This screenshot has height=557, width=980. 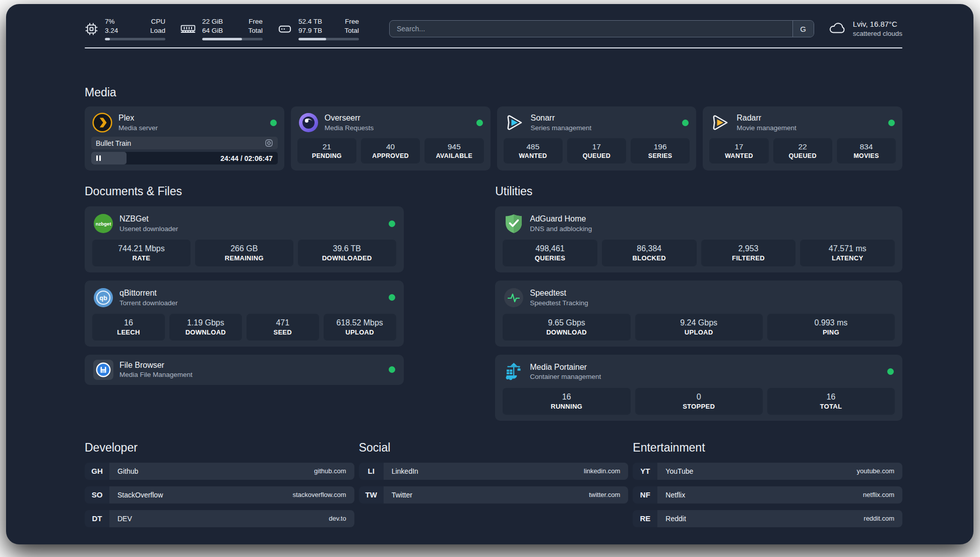 I want to click on link-linkedin: LI LinkedIn linkedin.com, so click(x=494, y=471).